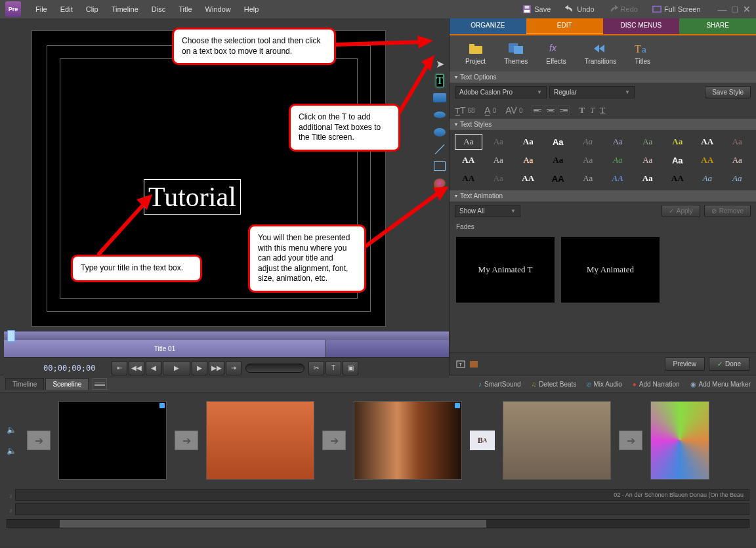  What do you see at coordinates (491, 110) in the screenshot?
I see `kerning-field: A̲0` at bounding box center [491, 110].